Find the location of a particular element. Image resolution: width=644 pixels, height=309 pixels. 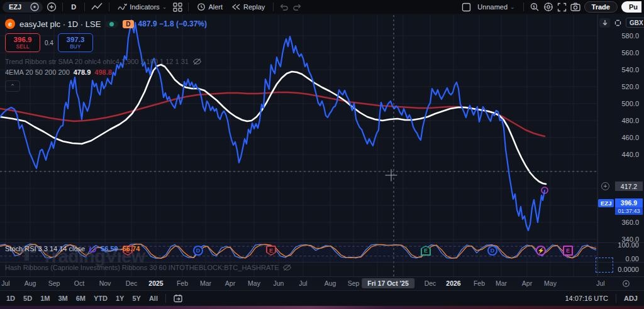

price-tick: 540.0 is located at coordinates (630, 70).